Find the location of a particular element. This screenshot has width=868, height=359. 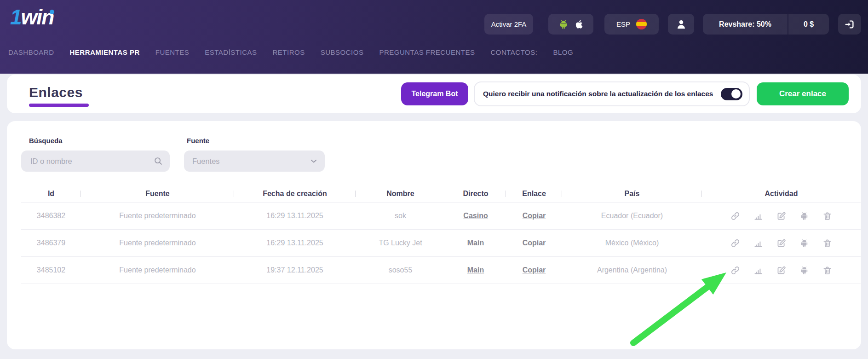

col-header-fuente: Fuente is located at coordinates (157, 194).